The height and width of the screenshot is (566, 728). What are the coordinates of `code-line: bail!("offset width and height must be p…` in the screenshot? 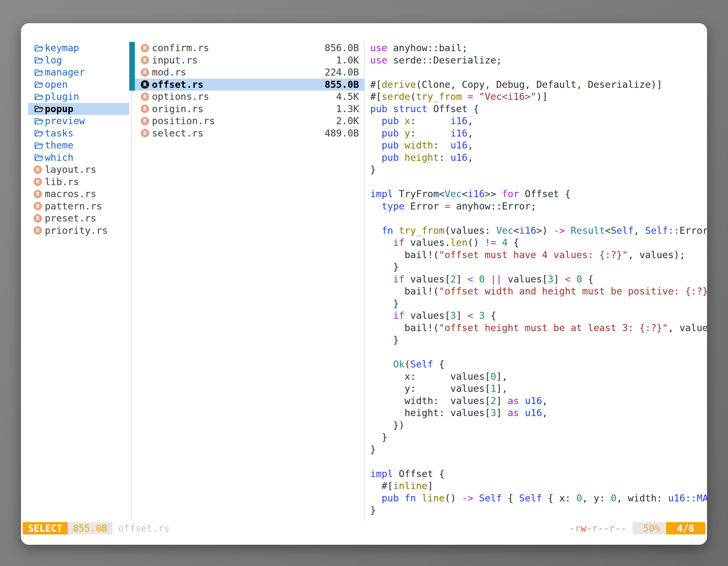 It's located at (539, 291).